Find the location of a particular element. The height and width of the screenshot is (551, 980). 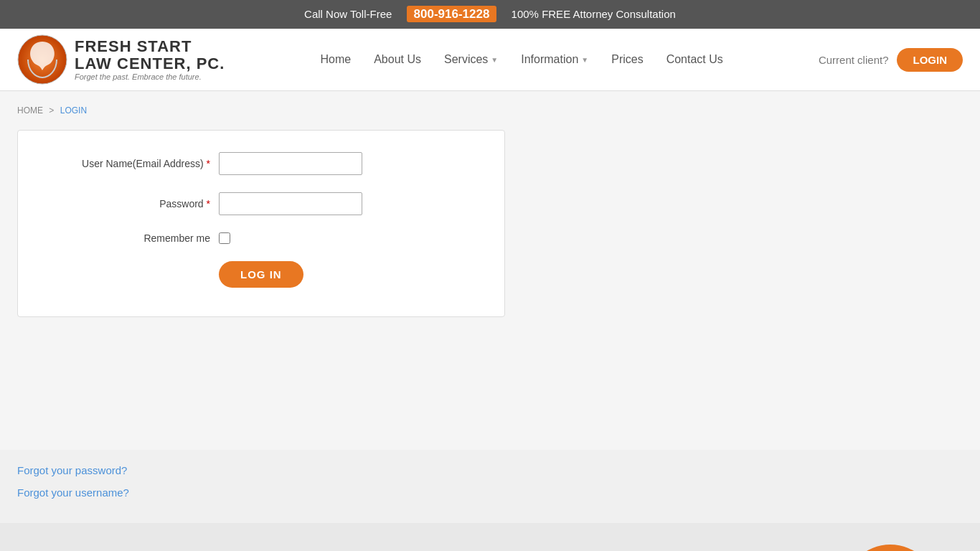

logo-icon is located at coordinates (42, 60).